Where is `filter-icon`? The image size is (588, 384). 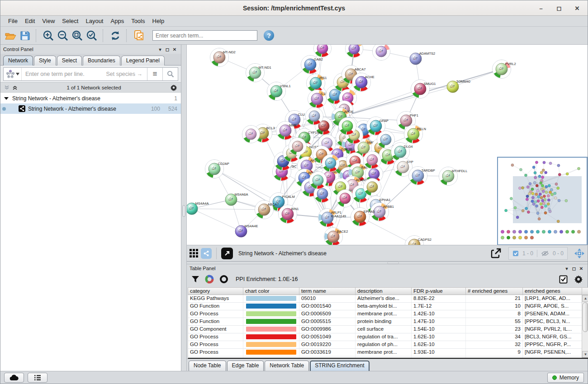 filter-icon is located at coordinates (195, 279).